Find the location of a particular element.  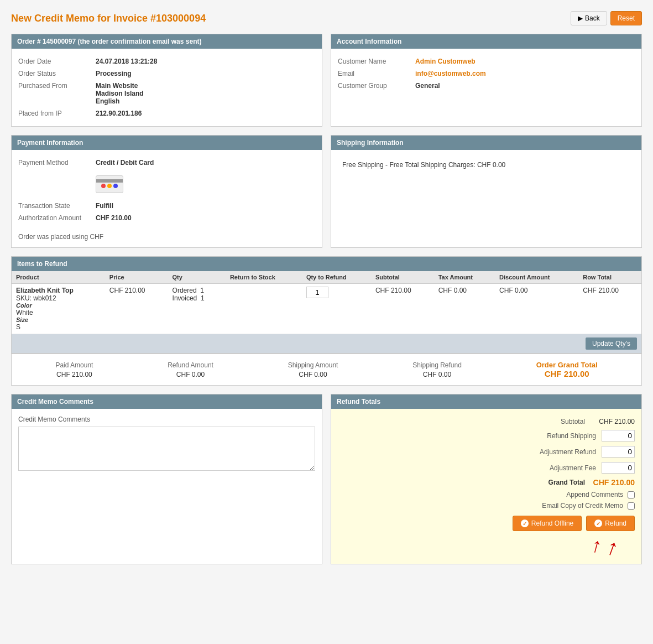

update-qty-button: Update Qty's is located at coordinates (612, 344).